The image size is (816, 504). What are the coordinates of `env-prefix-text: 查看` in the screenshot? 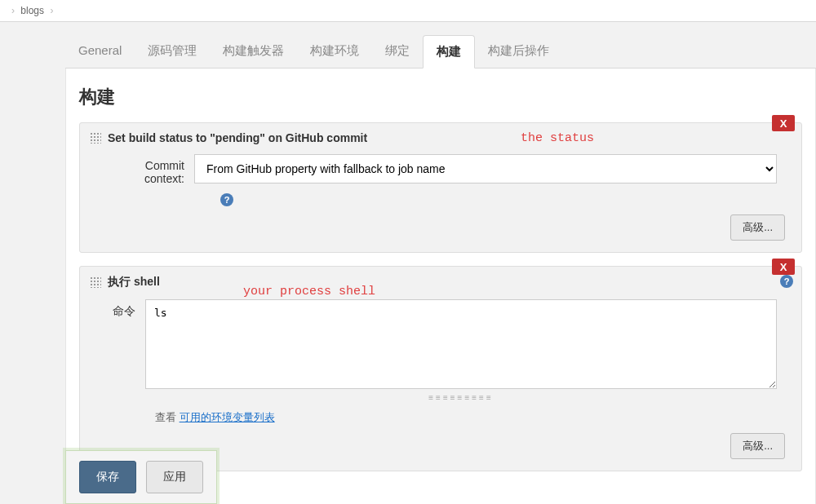 It's located at (166, 418).